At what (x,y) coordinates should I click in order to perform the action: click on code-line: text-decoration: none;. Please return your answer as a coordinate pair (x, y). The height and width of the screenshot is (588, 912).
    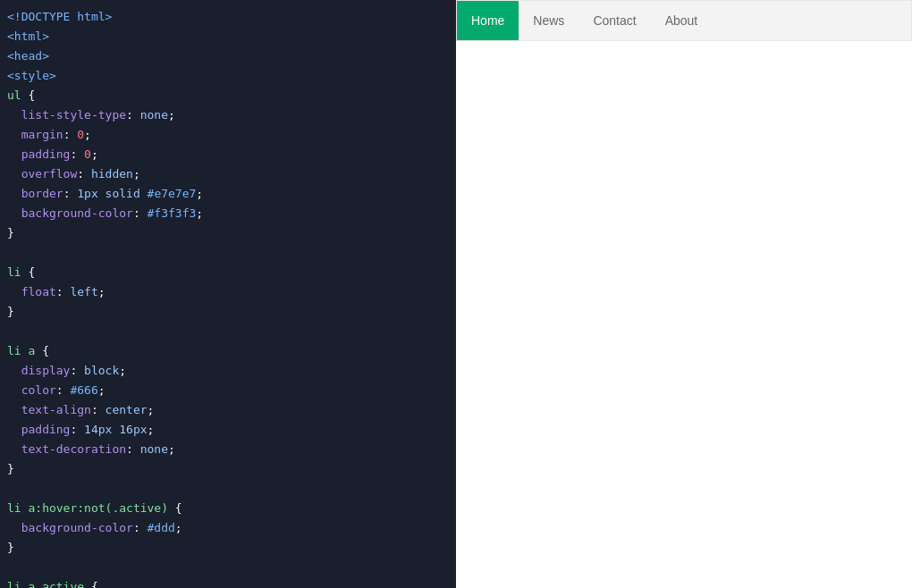
    Looking at the image, I should click on (228, 449).